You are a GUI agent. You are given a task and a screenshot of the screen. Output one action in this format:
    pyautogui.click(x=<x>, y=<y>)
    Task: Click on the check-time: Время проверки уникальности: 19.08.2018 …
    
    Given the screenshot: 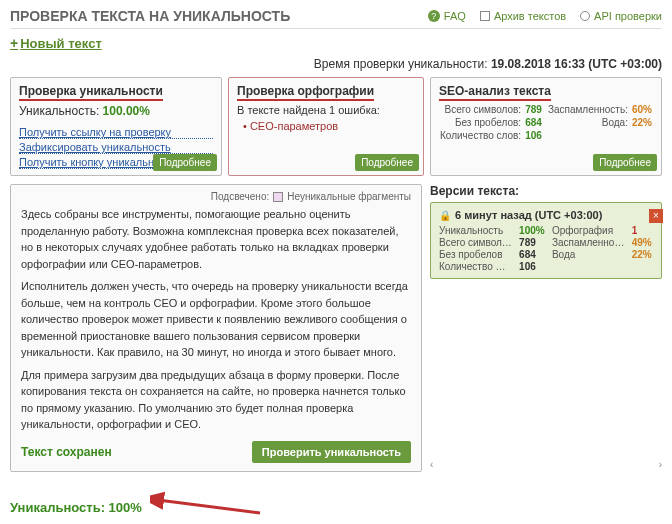 What is the action you would take?
    pyautogui.click(x=336, y=64)
    